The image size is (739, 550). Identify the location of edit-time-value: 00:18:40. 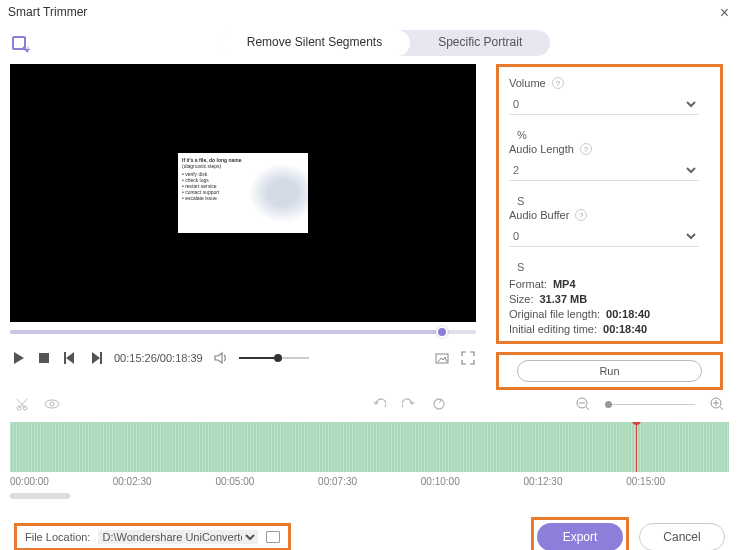
(625, 329).